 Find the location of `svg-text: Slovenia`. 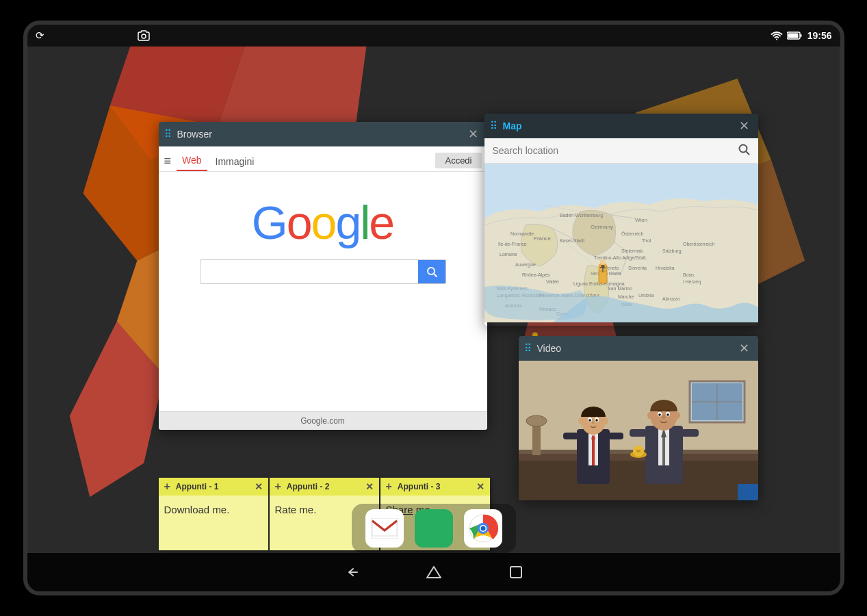

svg-text: Slovenia is located at coordinates (638, 268).